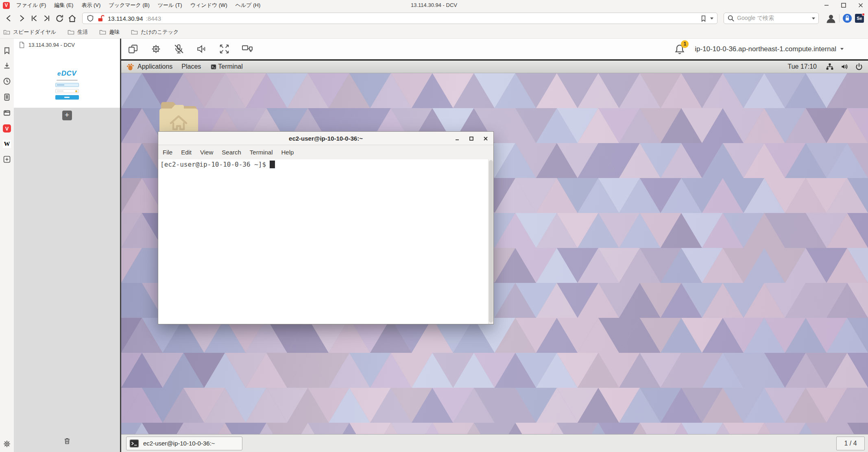 The height and width of the screenshot is (452, 868). What do you see at coordinates (78, 32) in the screenshot?
I see `bookmark-folder-life: 生活` at bounding box center [78, 32].